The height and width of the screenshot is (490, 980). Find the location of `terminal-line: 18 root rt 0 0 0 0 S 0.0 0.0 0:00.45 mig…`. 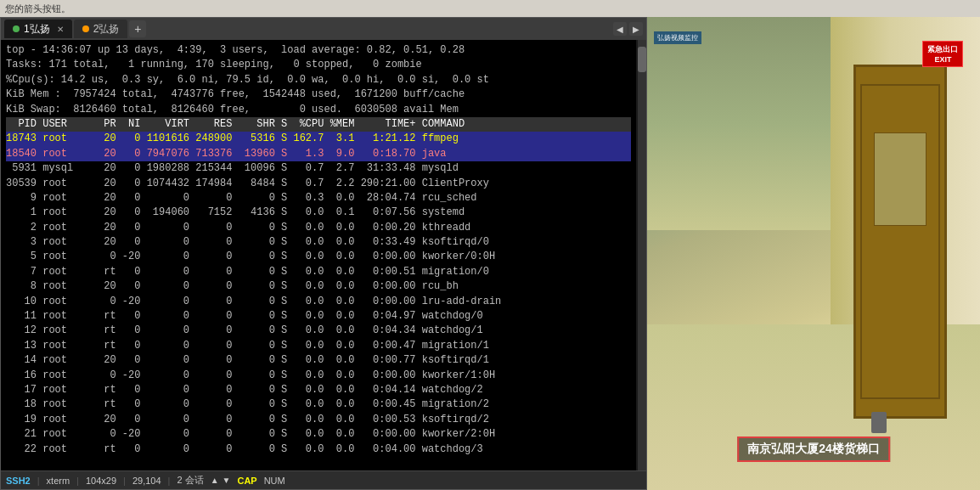

terminal-line: 18 root rt 0 0 0 0 S 0.0 0.0 0:00.45 mig… is located at coordinates (318, 404).